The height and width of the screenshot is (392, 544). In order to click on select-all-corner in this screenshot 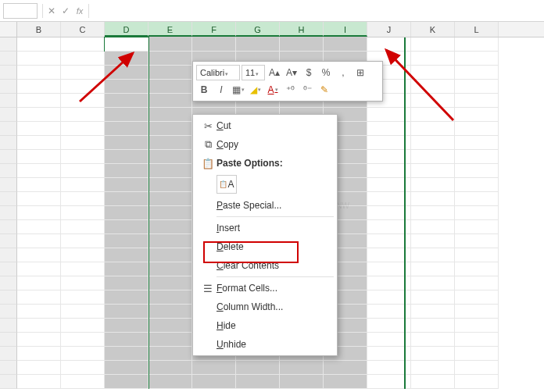, I will do `click(9, 30)`.